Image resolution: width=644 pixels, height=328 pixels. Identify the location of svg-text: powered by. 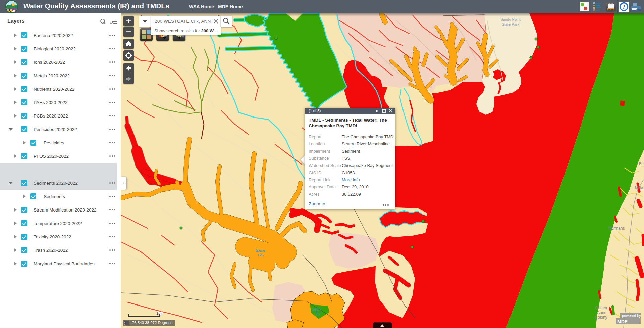
(631, 316).